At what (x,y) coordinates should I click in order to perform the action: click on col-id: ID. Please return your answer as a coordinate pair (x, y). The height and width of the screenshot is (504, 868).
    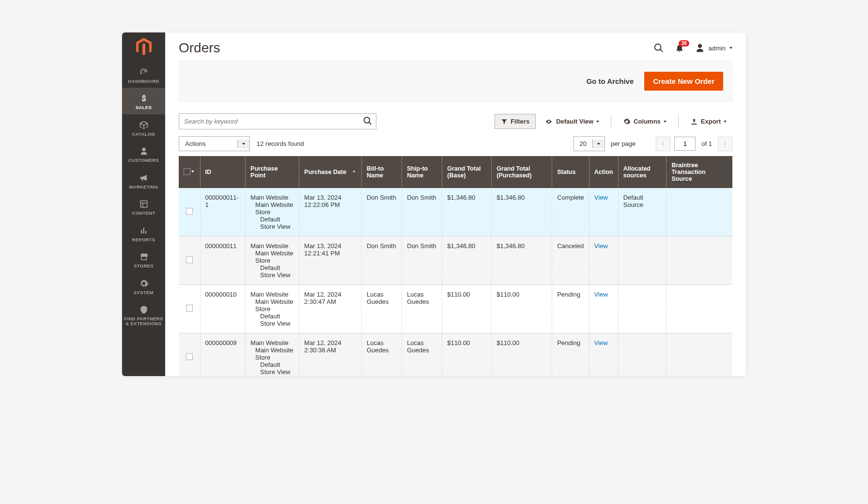
    Looking at the image, I should click on (223, 172).